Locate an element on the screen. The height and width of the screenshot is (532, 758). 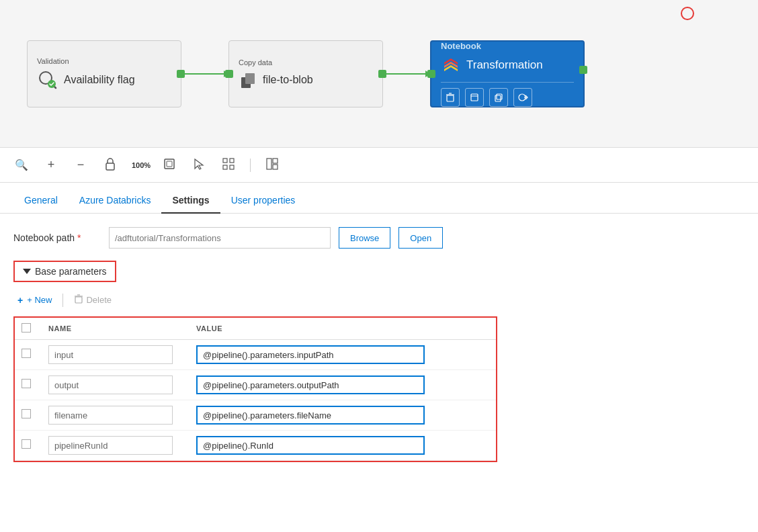
browse-button: Browse is located at coordinates (364, 238).